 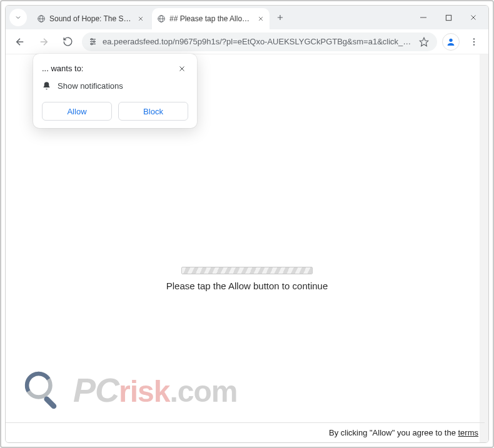 I want to click on arrow-right-icon, so click(x=44, y=42).